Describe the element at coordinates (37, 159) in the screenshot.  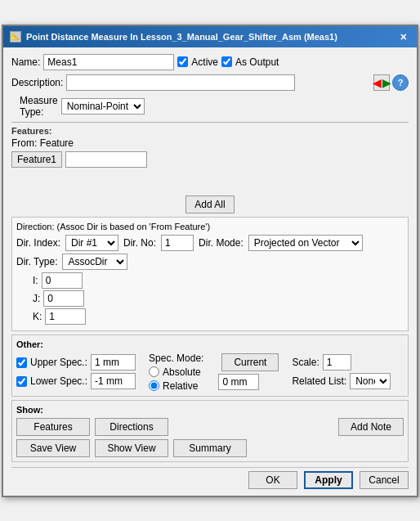
I see `feature1-label: Feature1` at that location.